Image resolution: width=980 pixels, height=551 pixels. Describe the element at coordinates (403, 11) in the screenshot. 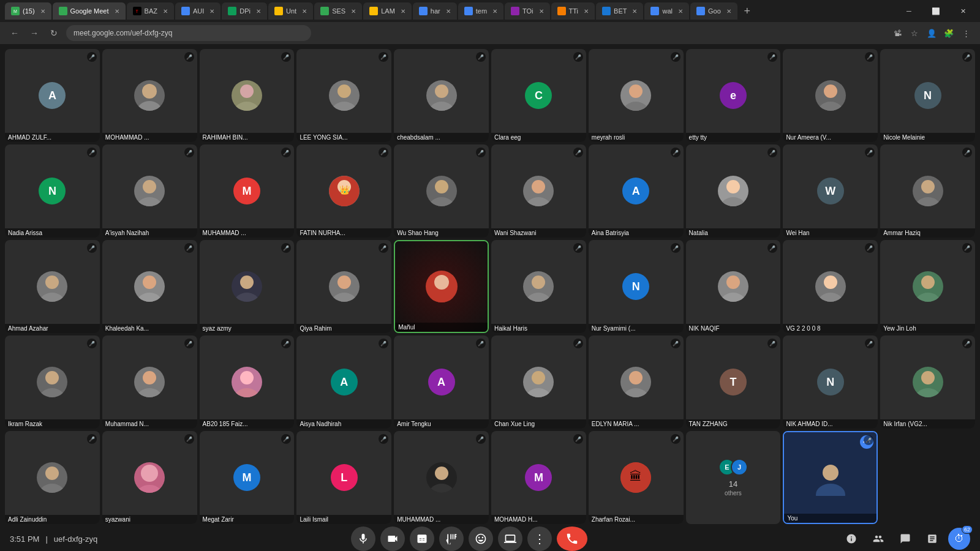

I see `tab-close-lam: ✕` at that location.